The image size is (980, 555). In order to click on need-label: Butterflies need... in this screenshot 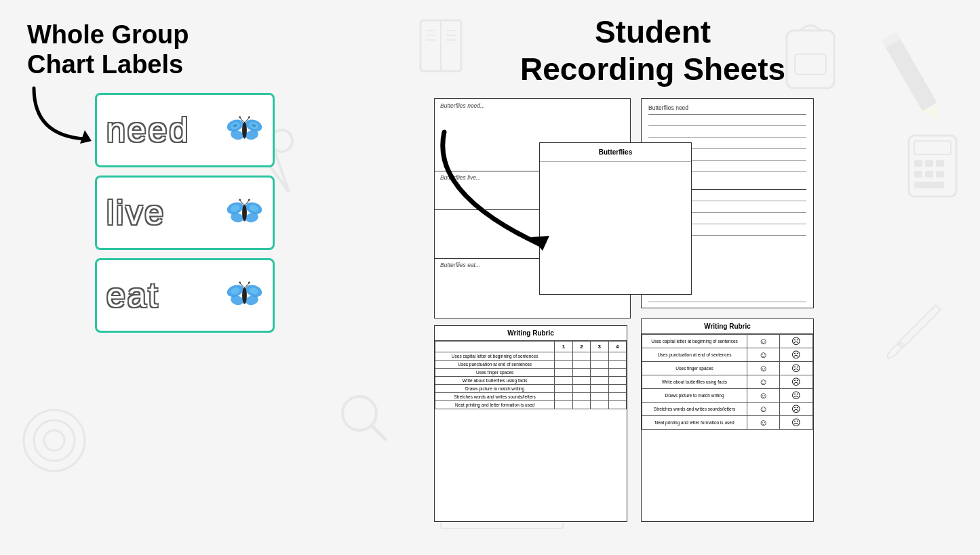, I will do `click(532, 106)`.